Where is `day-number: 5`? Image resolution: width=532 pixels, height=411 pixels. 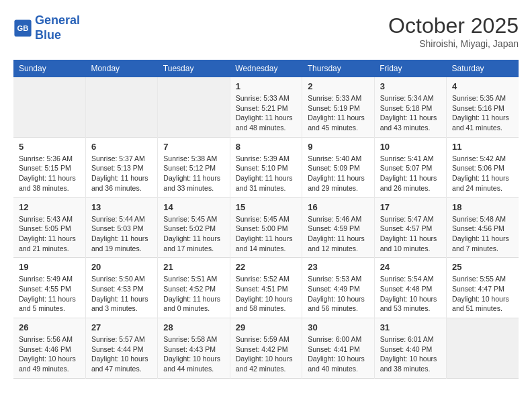 day-number: 5 is located at coordinates (50, 146).